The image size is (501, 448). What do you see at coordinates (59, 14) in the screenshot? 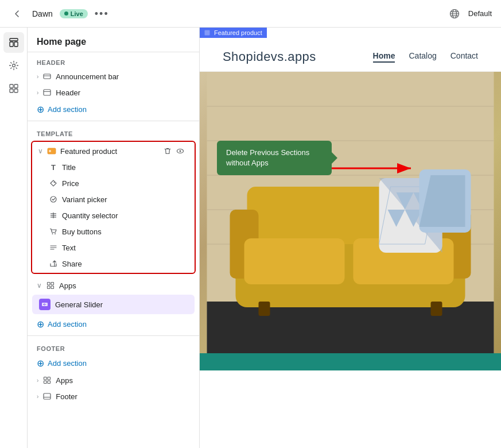
I see `topbar-left: Dawn Live •••` at bounding box center [59, 14].